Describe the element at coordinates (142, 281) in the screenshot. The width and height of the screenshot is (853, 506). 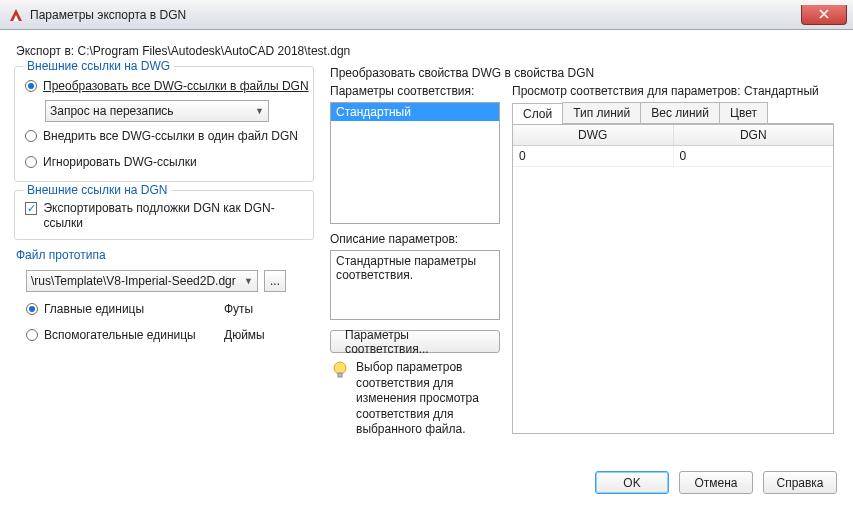
I see `seedfile-combo: \rus\Template\V8-Imperial-Seed2D.dgr ▼` at that location.